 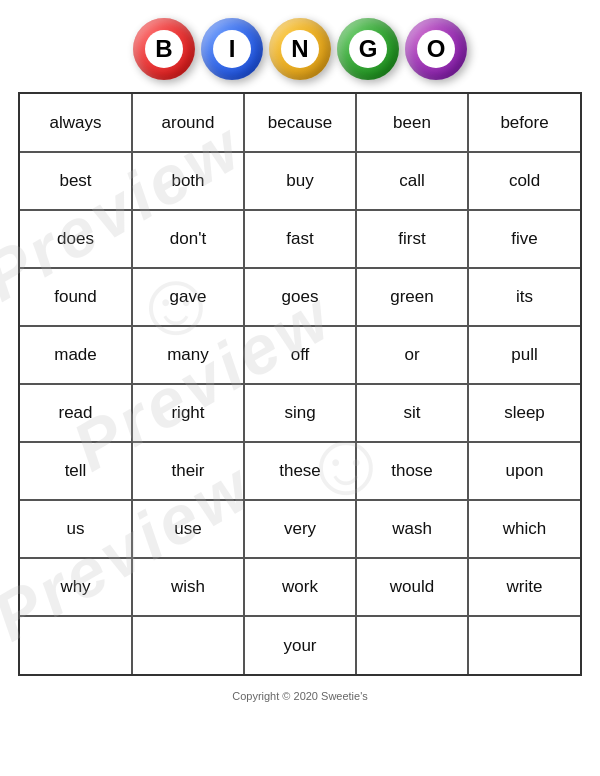 What do you see at coordinates (300, 355) in the screenshot?
I see `list-item: off` at bounding box center [300, 355].